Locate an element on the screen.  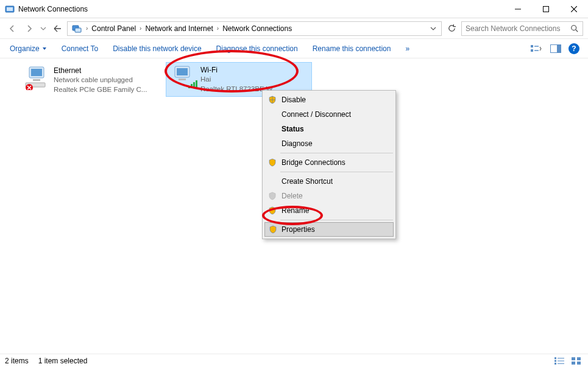
ctx-properties: Properties is located at coordinates (329, 229).